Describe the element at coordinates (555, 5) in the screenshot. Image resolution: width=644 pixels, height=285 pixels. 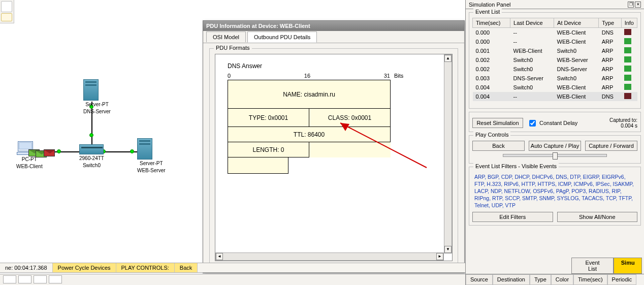
I see `sim-panel-header: Simulation Panel ❐ ✕` at that location.